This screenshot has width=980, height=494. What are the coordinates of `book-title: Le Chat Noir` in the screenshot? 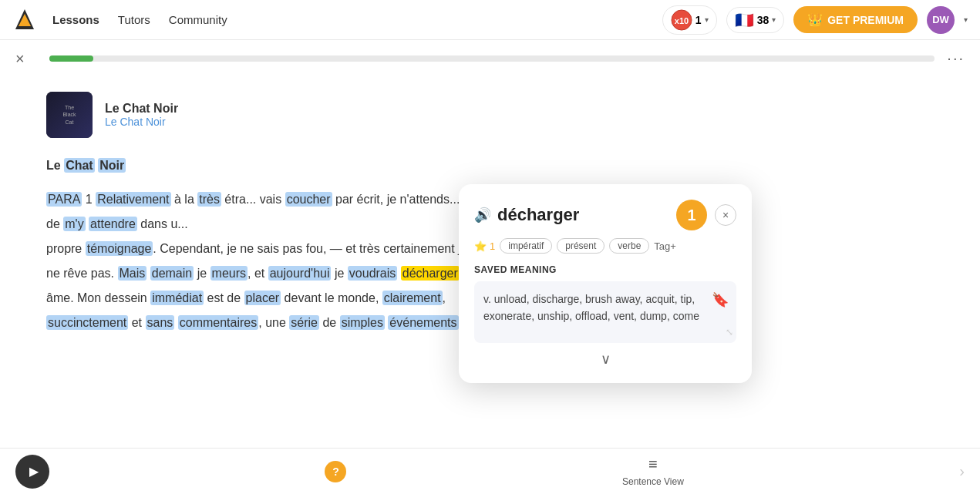 It's located at (142, 109).